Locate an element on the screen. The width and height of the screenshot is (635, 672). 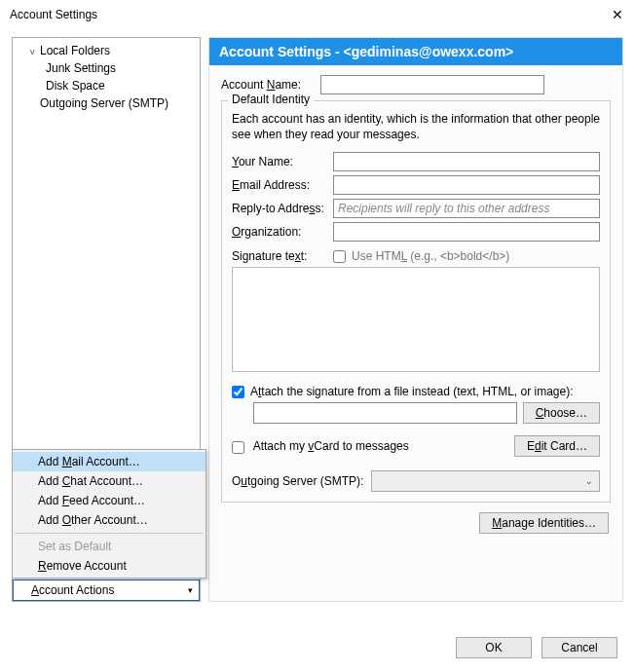
outgoing-server-label: Outgoing Server (SMTP): is located at coordinates (298, 481).